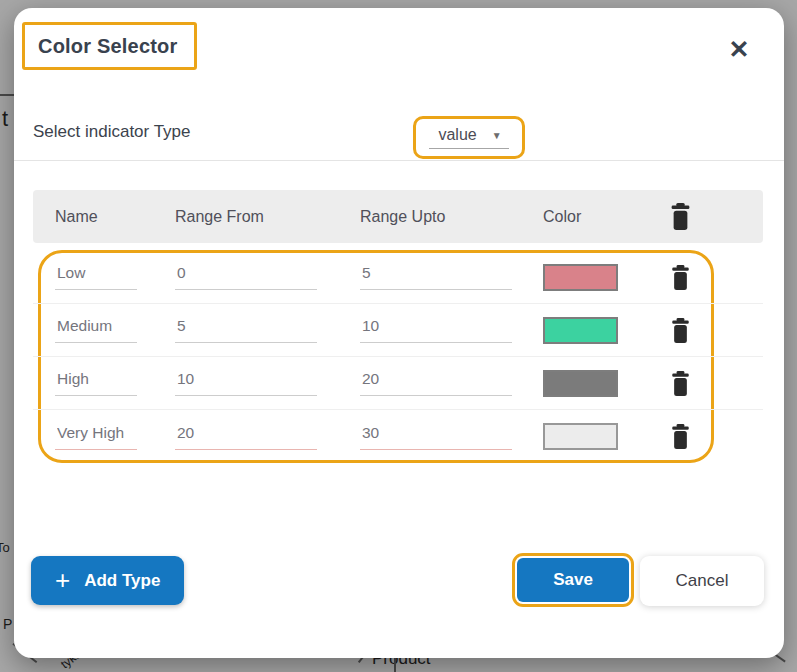 Image resolution: width=797 pixels, height=672 pixels. Describe the element at coordinates (108, 580) in the screenshot. I see `add-type-button: + Add Type` at that location.